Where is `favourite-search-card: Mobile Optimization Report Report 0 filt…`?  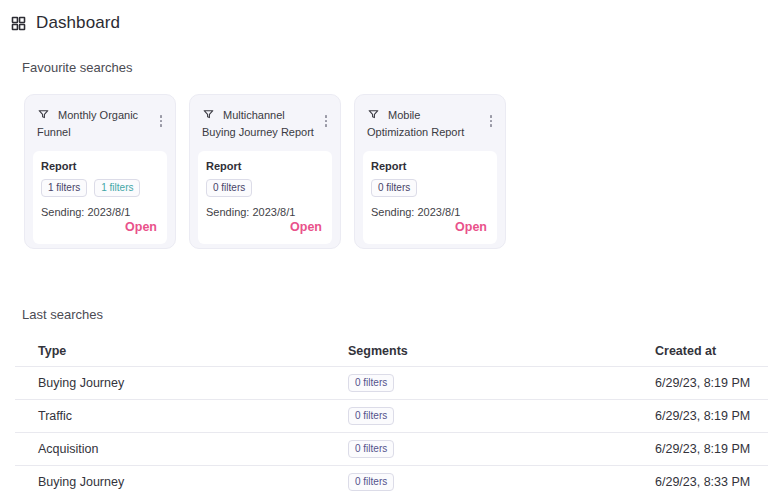
favourite-search-card: Mobile Optimization Report Report 0 filt… is located at coordinates (430, 172).